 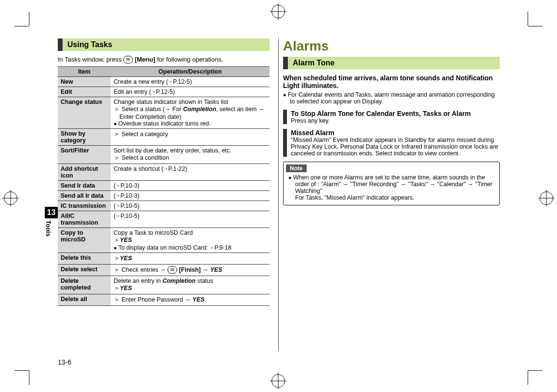 What do you see at coordinates (190, 72) in the screenshot?
I see `col-desc: Operation/Description` at bounding box center [190, 72].